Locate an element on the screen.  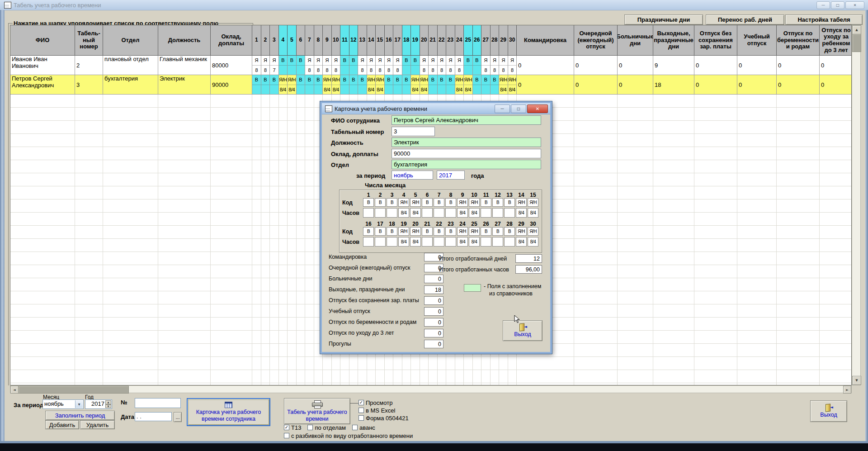
delete-button: Удалить is located at coordinates (98, 425).